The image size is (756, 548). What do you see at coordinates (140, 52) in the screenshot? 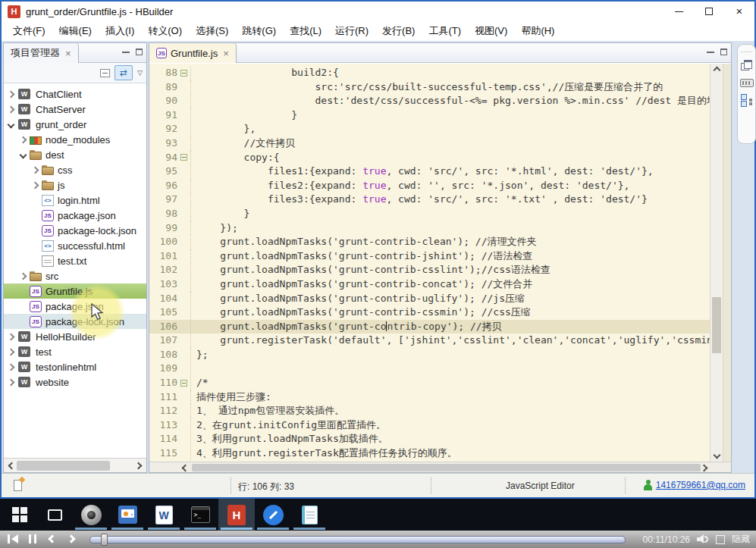
I see `panel-maximize-icon` at bounding box center [140, 52].